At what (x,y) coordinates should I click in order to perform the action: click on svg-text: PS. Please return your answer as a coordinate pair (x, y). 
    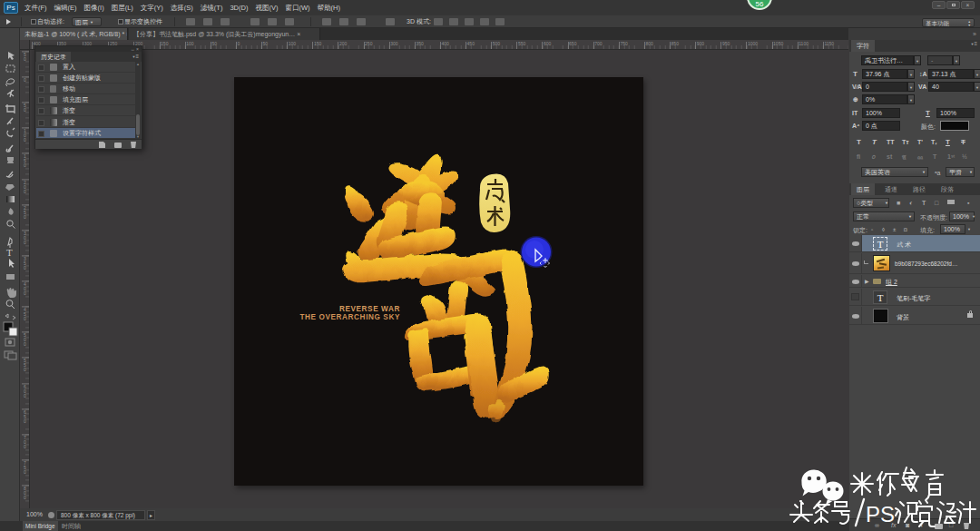
    Looking at the image, I should click on (880, 514).